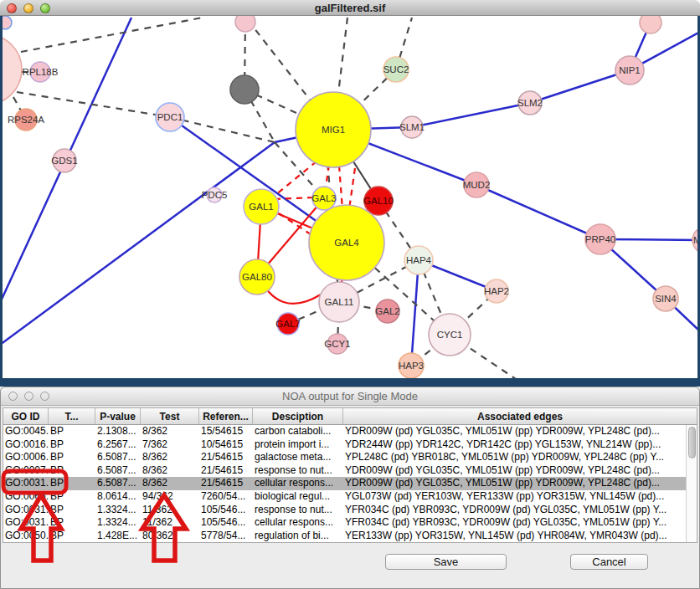  Describe the element at coordinates (651, 25) in the screenshot. I see `node-top-right-node` at that location.